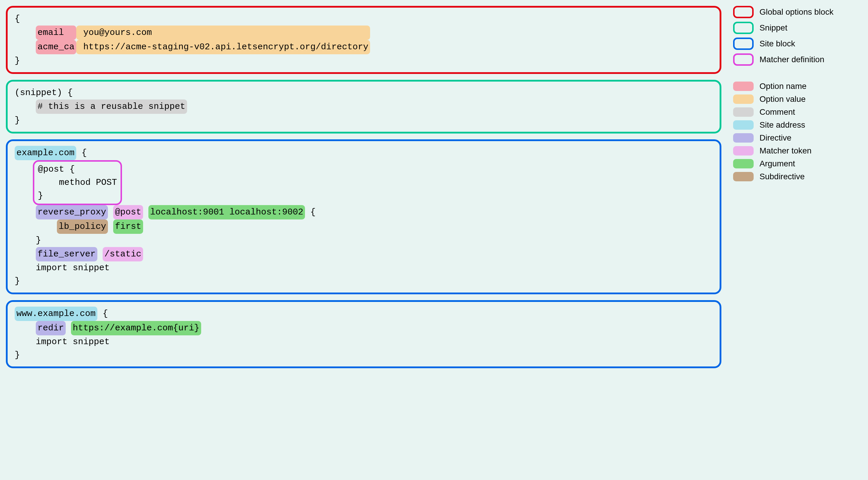 The height and width of the screenshot is (480, 868). Describe the element at coordinates (223, 47) in the screenshot. I see `option-value: https://acme-staging-v02.api.letsencrypt…` at that location.